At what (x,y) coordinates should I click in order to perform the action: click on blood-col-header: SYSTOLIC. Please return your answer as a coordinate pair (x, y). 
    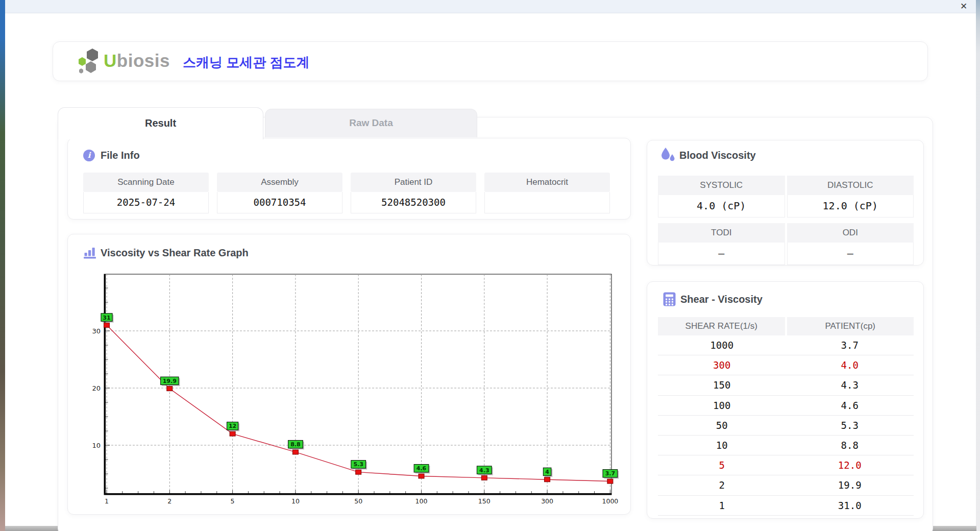
    Looking at the image, I should click on (722, 185).